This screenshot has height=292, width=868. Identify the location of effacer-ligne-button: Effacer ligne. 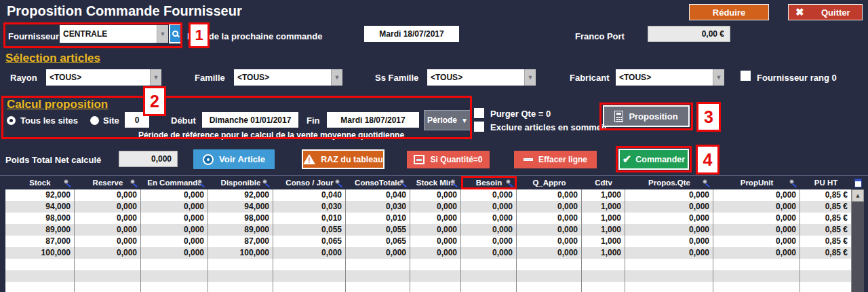
(555, 160).